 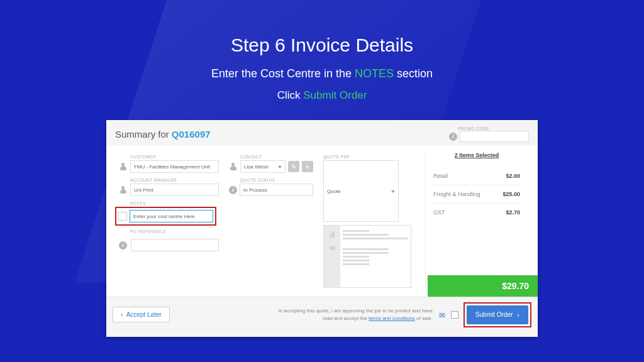 What do you see at coordinates (175, 180) in the screenshot?
I see `account-manager-label: ACCOUNT MANAGER` at bounding box center [175, 180].